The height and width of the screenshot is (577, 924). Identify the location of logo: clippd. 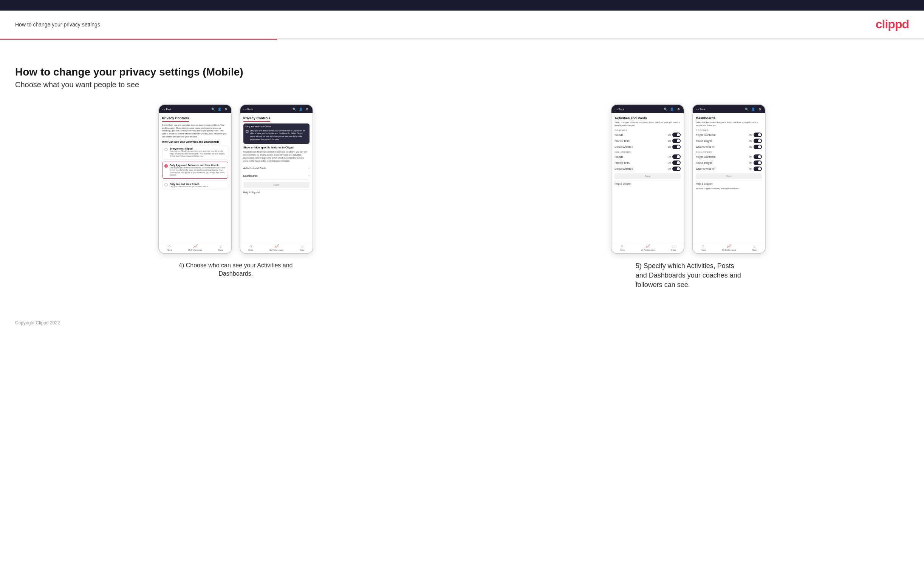
(892, 24).